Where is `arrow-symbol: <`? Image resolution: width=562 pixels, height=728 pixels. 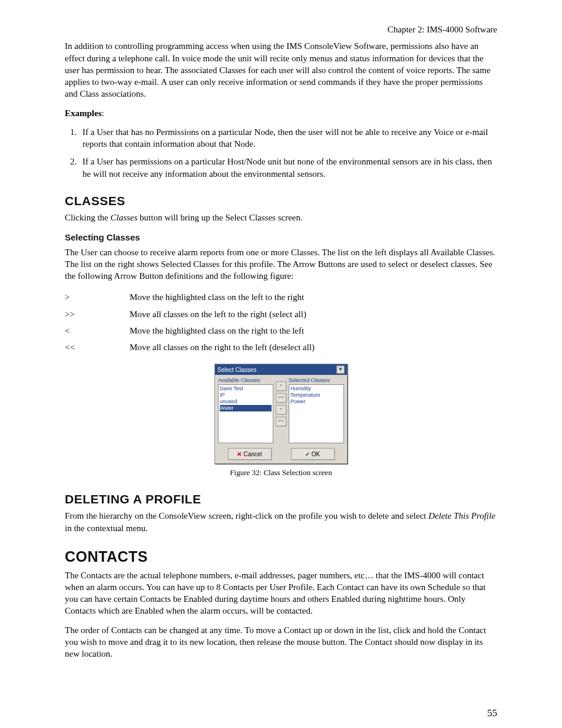
arrow-symbol: < is located at coordinates (97, 331).